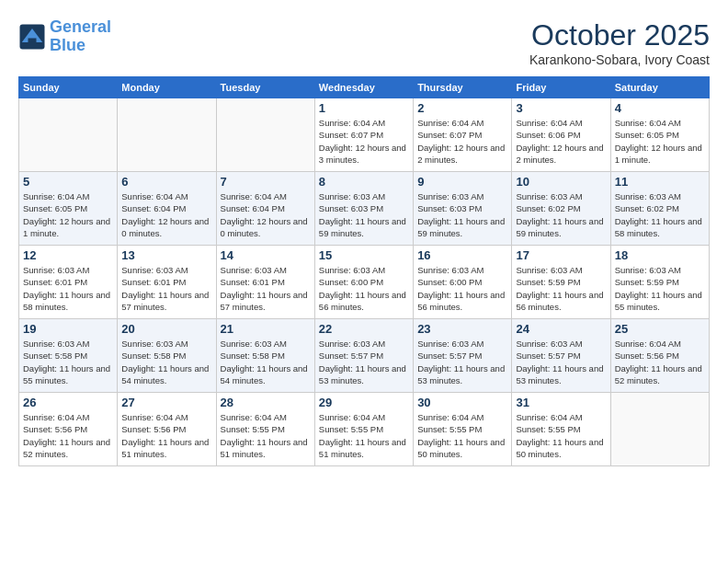 This screenshot has height=563, width=728. What do you see at coordinates (561, 430) in the screenshot?
I see `calendar-cell: 31Sunrise: 6:04 AM Sunset: 5:55 PM Dayli…` at bounding box center [561, 430].